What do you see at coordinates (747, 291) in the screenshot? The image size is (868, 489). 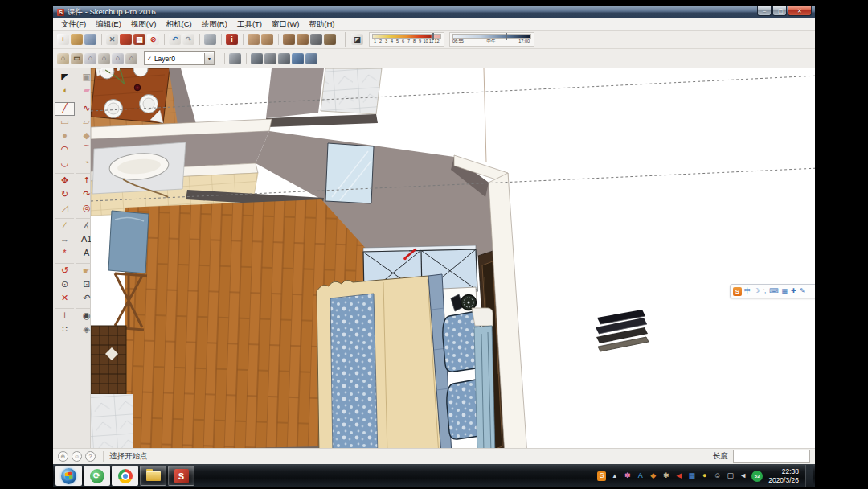 I see `chinese-mode: 中` at bounding box center [747, 291].